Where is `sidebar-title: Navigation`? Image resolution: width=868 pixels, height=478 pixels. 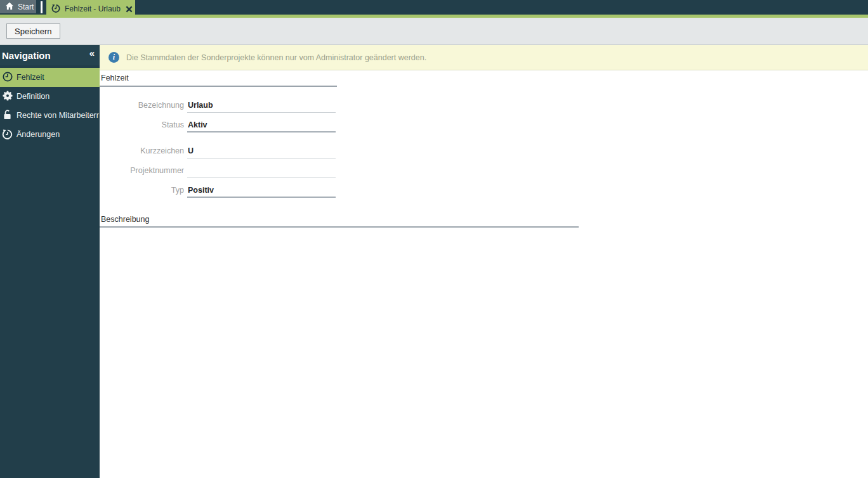 sidebar-title: Navigation is located at coordinates (25, 56).